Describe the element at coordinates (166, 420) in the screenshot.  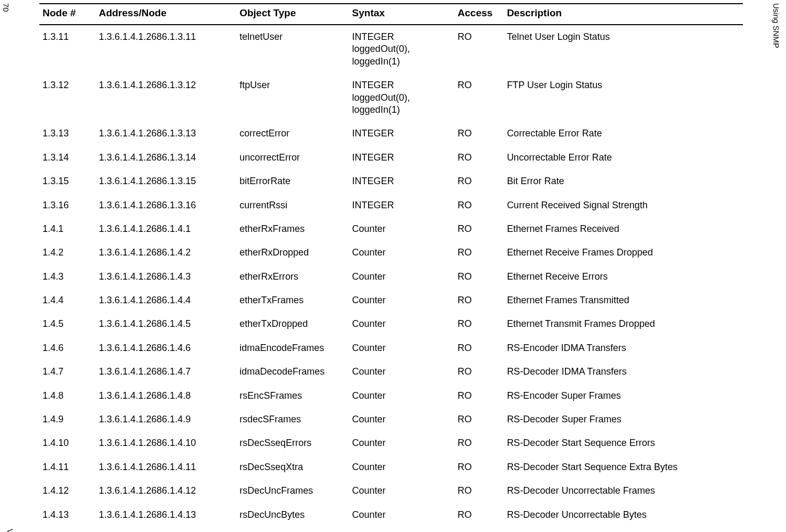
I see `cell-address: 1.3.6.1.4.1.2686.1.4.9` at that location.